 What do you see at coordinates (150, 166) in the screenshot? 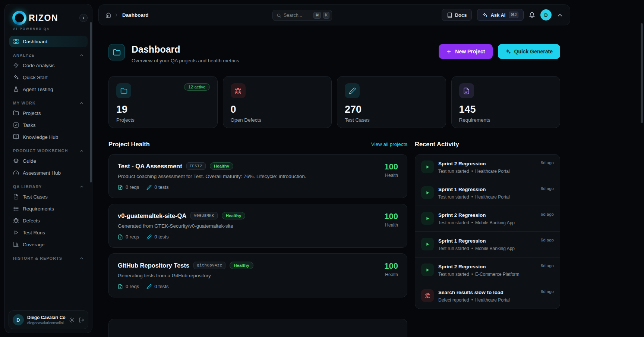
I see `project-name: Test - QA Assessment` at bounding box center [150, 166].